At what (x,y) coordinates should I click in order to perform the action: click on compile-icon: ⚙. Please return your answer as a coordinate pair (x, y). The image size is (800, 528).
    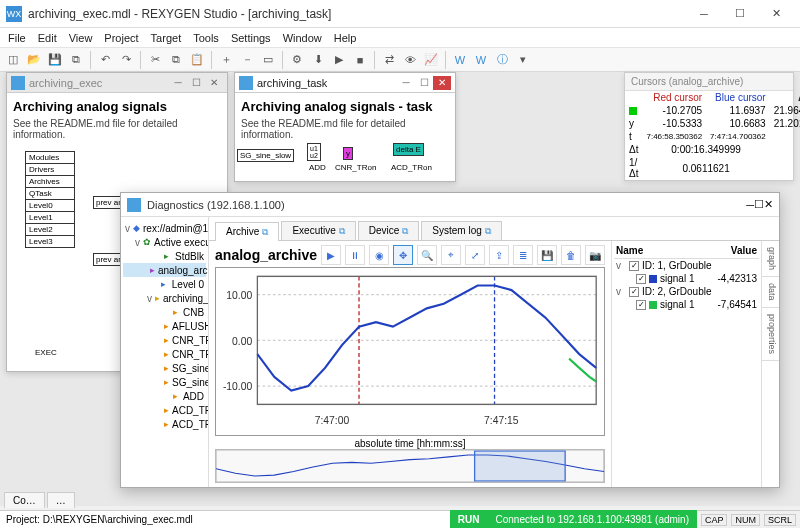
    Looking at the image, I should click on (297, 60).